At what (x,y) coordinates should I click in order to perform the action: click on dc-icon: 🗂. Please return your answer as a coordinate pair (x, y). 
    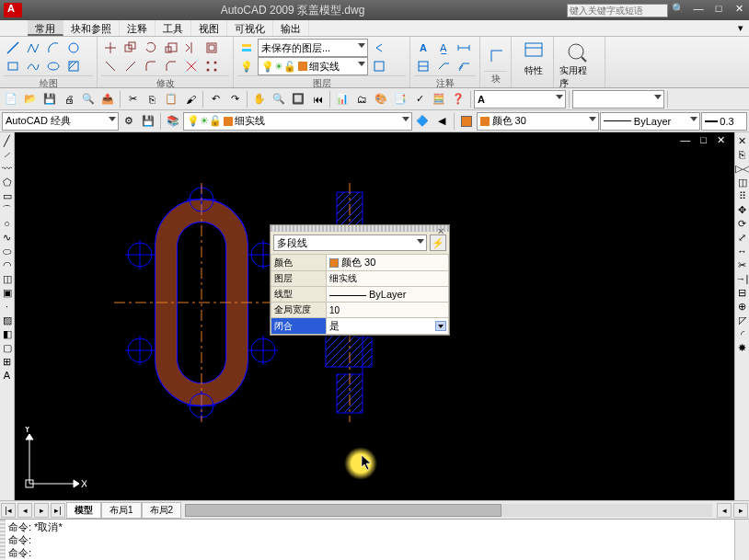
    Looking at the image, I should click on (362, 99).